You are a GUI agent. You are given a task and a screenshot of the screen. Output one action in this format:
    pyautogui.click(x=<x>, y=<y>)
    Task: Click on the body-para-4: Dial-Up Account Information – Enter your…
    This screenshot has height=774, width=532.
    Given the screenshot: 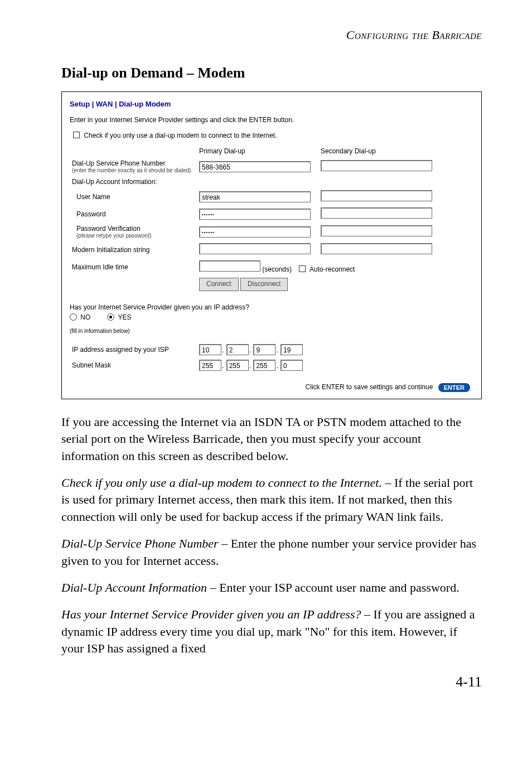 What is the action you would take?
    pyautogui.click(x=272, y=588)
    